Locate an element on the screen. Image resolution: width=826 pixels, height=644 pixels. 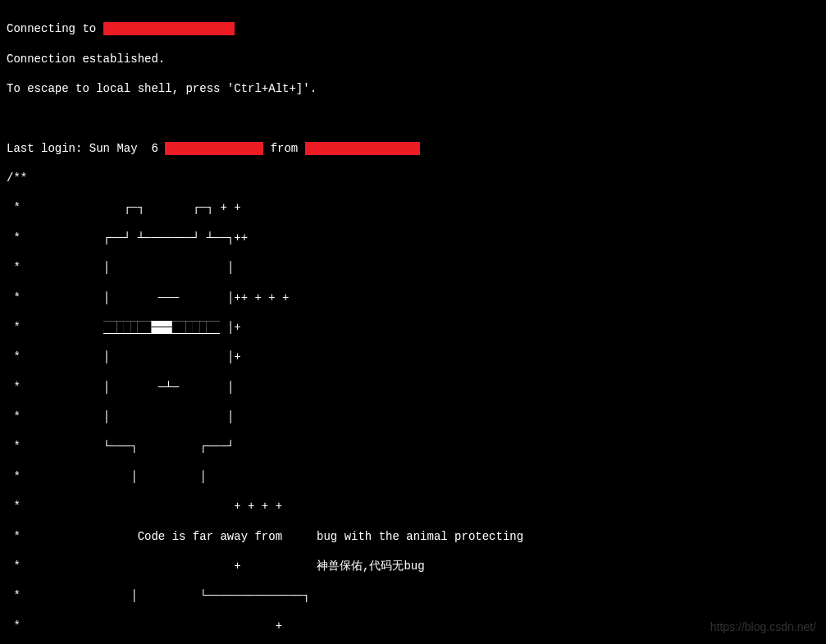
redacted-from is located at coordinates (363, 148).